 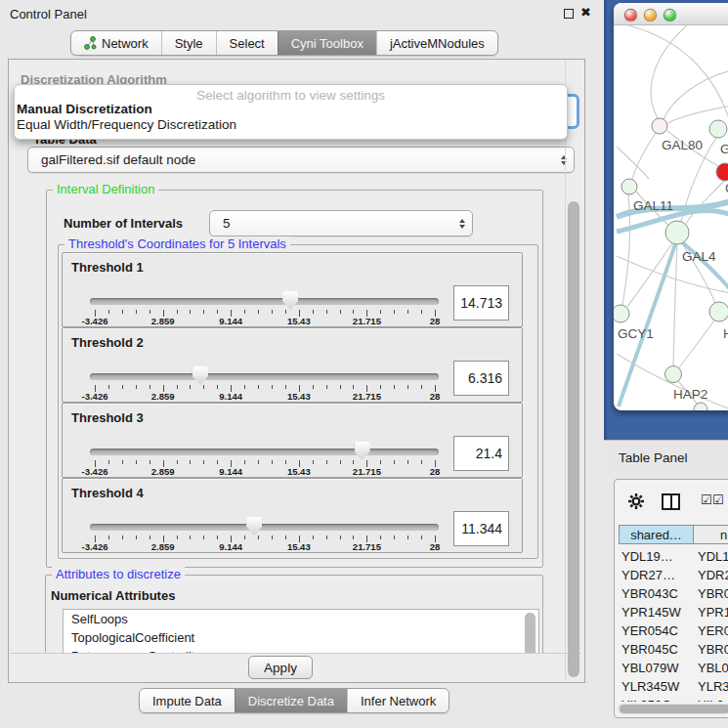 I want to click on table-row: YPR145WYPR1, so click(x=673, y=612).